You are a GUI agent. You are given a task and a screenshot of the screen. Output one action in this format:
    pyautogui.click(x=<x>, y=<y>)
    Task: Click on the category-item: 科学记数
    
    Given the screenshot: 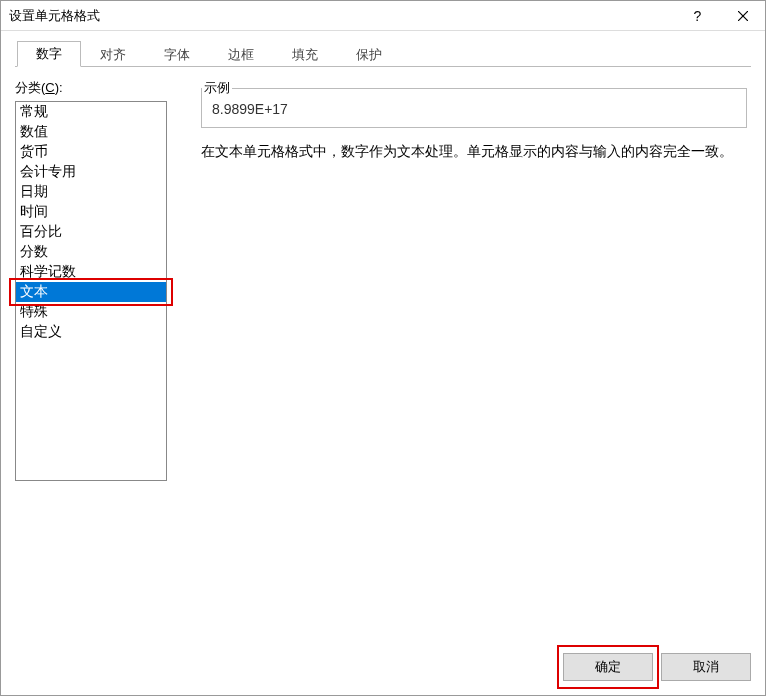 What is the action you would take?
    pyautogui.click(x=91, y=272)
    